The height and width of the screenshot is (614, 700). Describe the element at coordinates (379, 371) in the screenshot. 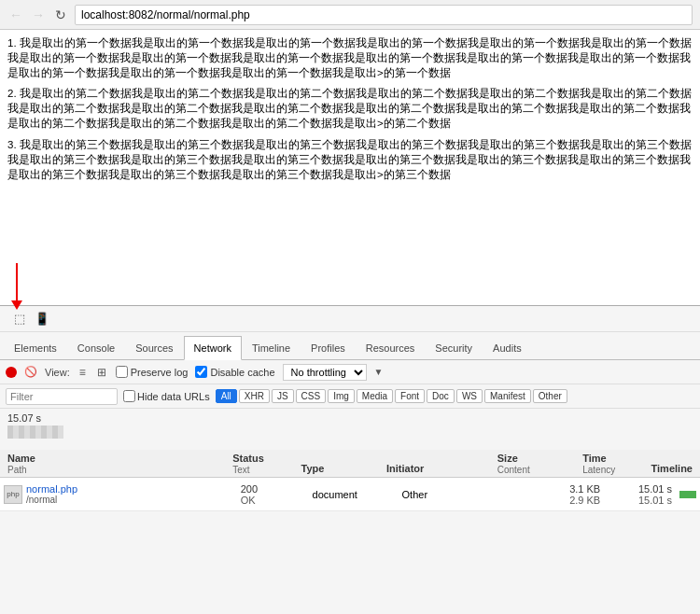

I see `throttle-chevron-icon: ▼` at that location.